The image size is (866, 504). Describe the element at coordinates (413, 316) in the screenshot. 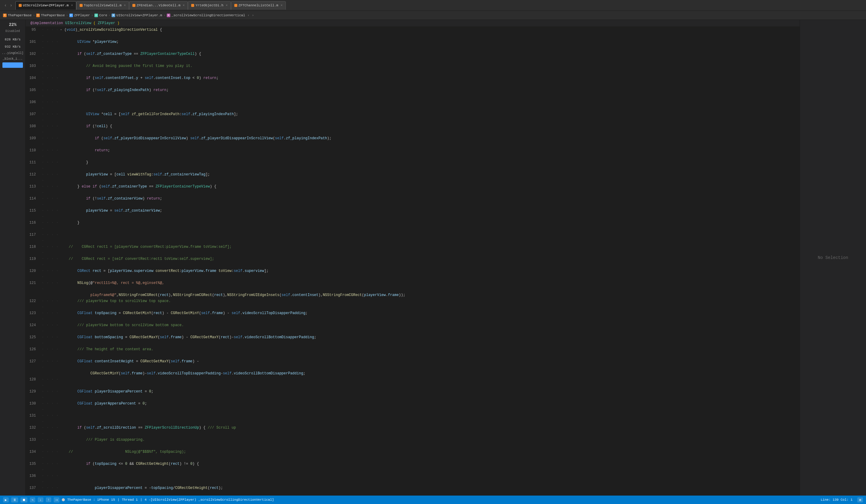

I see `code-line-123: 123 · · · · · CGFloat topSpacing = CGRec…` at that location.